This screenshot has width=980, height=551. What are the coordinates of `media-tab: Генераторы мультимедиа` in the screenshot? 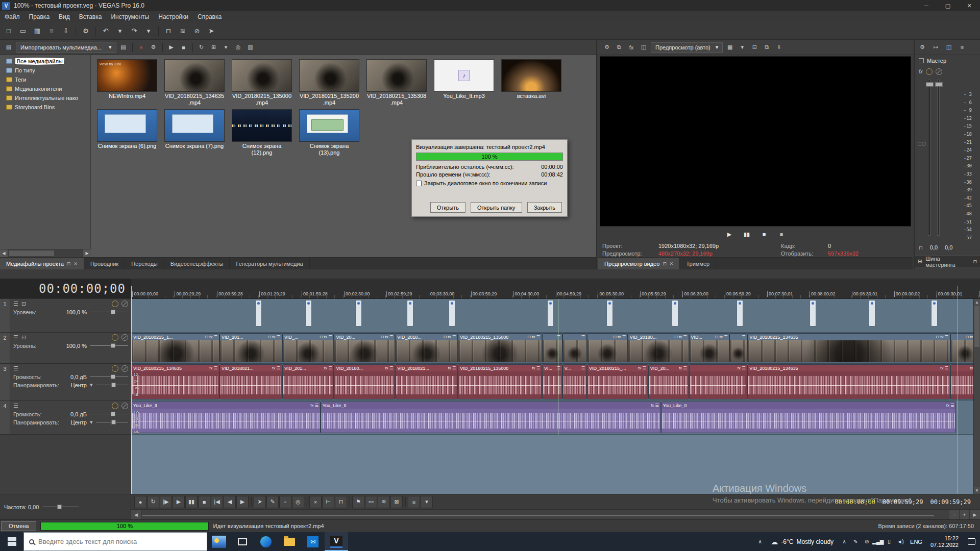 It's located at (270, 263).